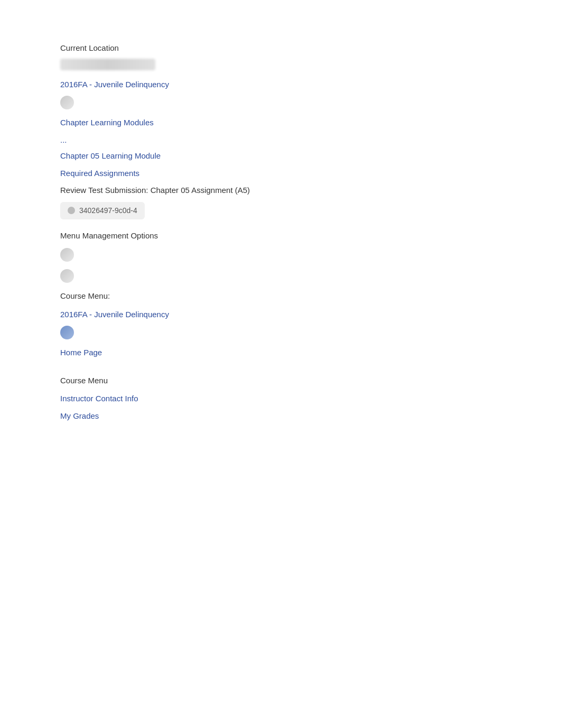 This screenshot has height=728, width=561. Describe the element at coordinates (280, 353) in the screenshot. I see `home-page-link: Home Page` at that location.